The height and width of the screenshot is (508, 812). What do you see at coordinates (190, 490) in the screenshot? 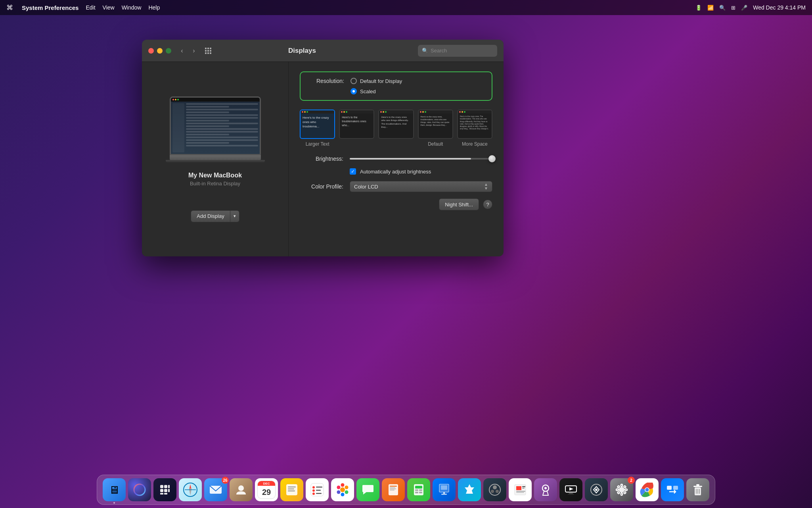
I see `dock-item-safari` at bounding box center [190, 490].